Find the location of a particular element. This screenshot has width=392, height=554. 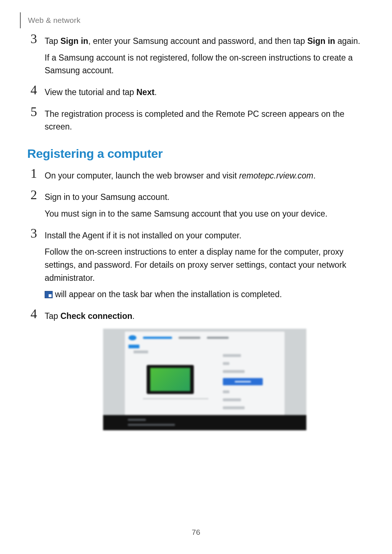

breadcrumb: Web & network is located at coordinates (54, 20).